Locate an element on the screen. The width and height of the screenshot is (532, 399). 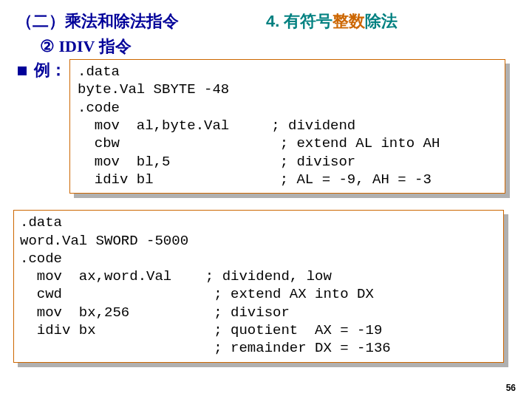
subtitle-text: IDIV 指令 is located at coordinates (95, 46).